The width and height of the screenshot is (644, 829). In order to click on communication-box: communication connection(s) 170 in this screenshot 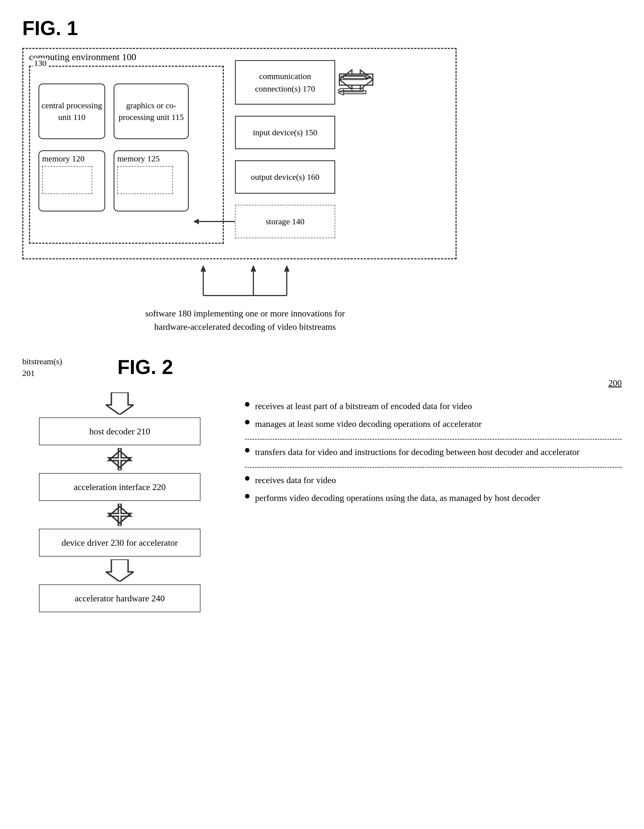, I will do `click(285, 82)`.